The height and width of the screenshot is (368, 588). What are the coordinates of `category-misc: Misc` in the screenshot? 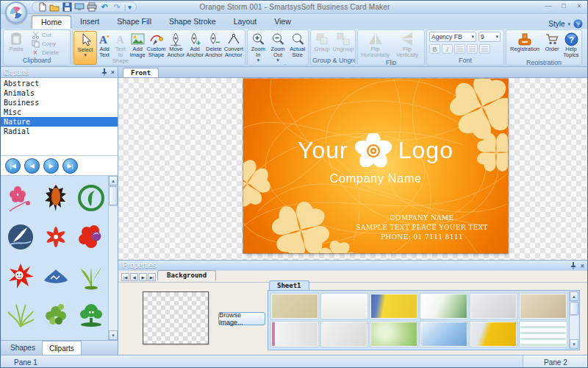 It's located at (59, 112).